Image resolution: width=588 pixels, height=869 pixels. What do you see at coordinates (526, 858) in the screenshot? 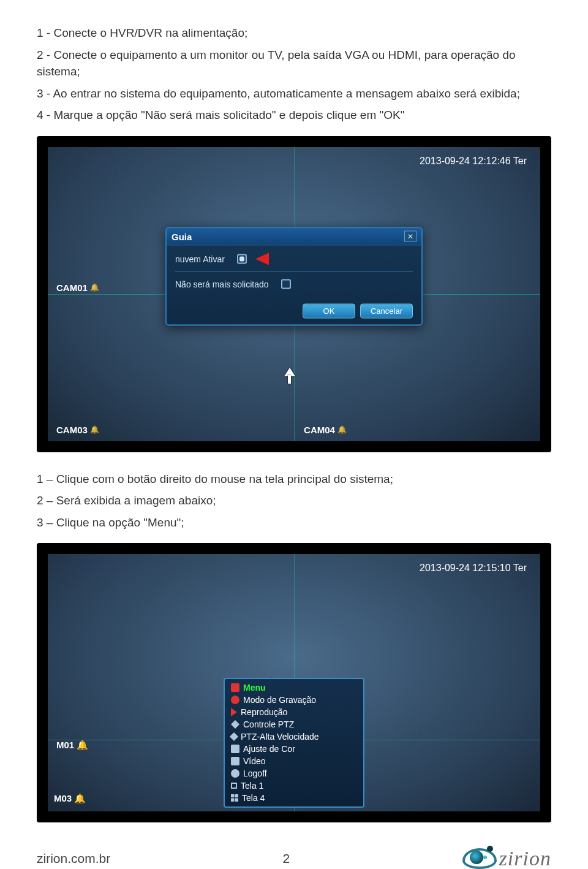
I see `logo-text: zirion` at bounding box center [526, 858].